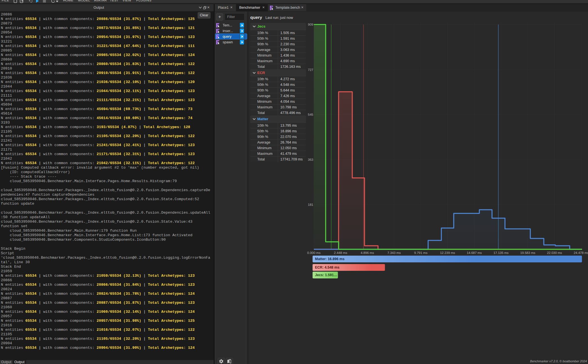 This screenshot has height=364, width=588. What do you see at coordinates (341, 253) in the screenshot?
I see `svg-text: 2.448 ms` at bounding box center [341, 253].